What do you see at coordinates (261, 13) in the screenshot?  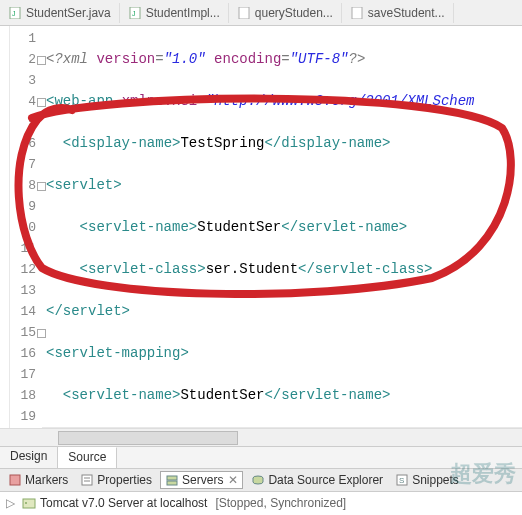 I see `editor-tabs: J StudentSer.java J StudentImpl... query…` at bounding box center [261, 13].